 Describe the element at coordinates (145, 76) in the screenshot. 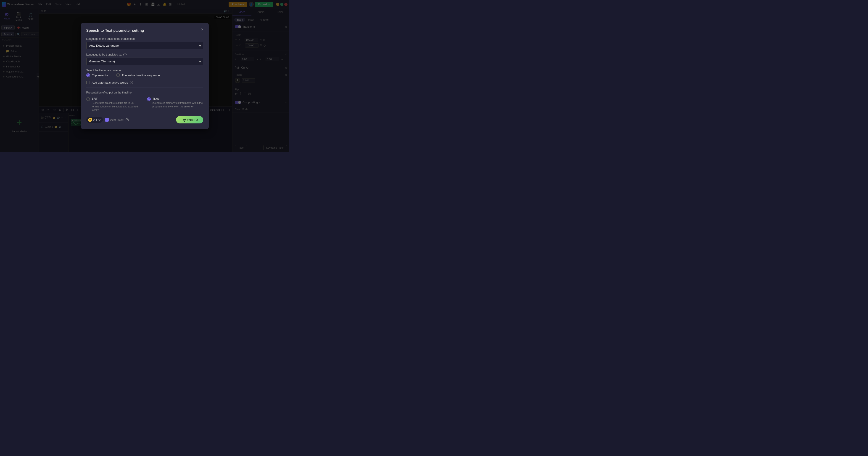

I see `app-window: Wondershare Filmora File Edit Tools View…` at that location.